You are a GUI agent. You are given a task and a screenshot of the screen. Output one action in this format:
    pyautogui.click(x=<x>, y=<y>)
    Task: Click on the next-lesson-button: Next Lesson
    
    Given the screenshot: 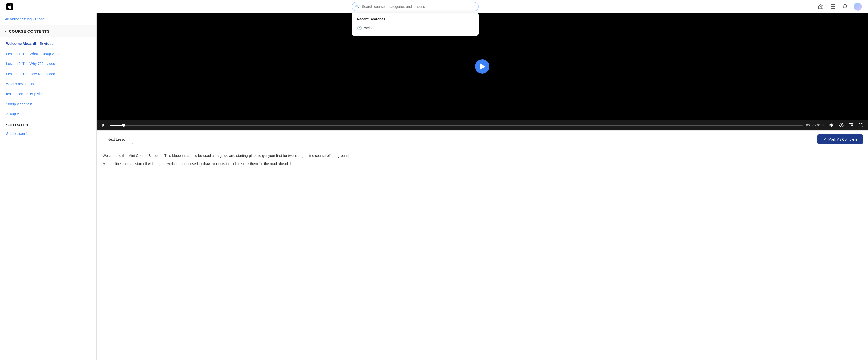 What is the action you would take?
    pyautogui.click(x=117, y=139)
    